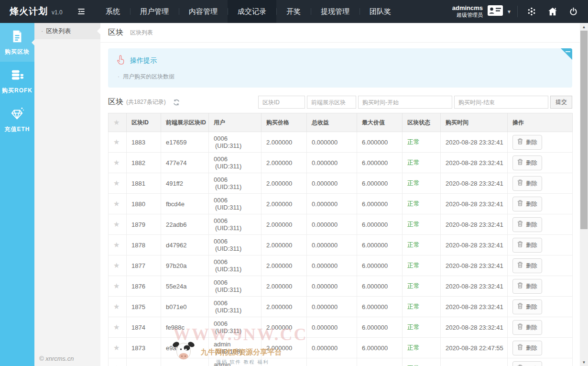  I want to click on cell-block-id: 1883, so click(144, 143).